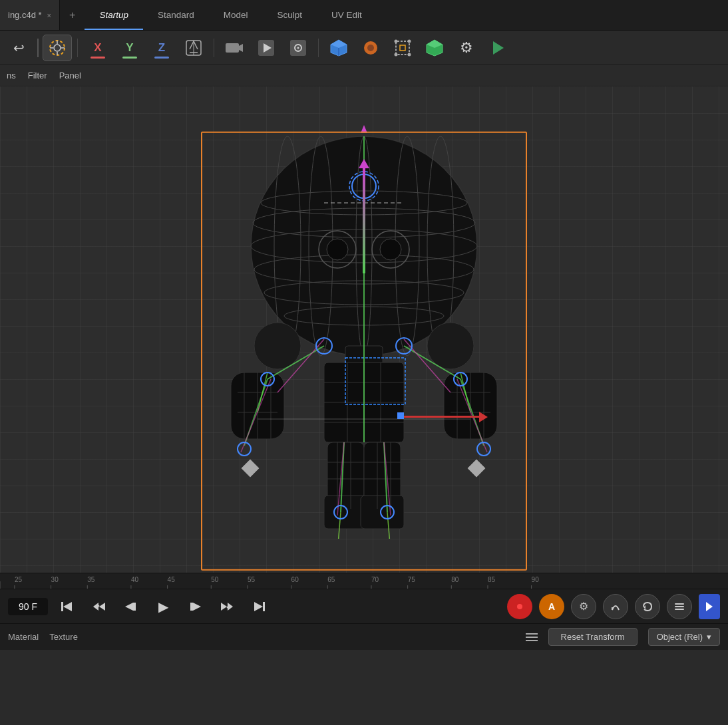  What do you see at coordinates (435, 48) in the screenshot?
I see `object-tool-button` at bounding box center [435, 48].